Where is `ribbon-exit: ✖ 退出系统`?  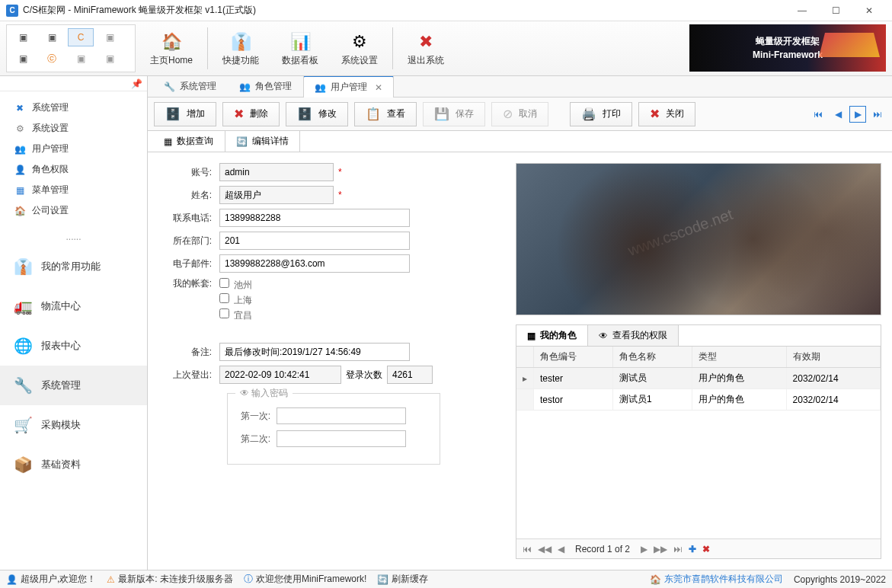 ribbon-exit: ✖ 退出系统 is located at coordinates (426, 49).